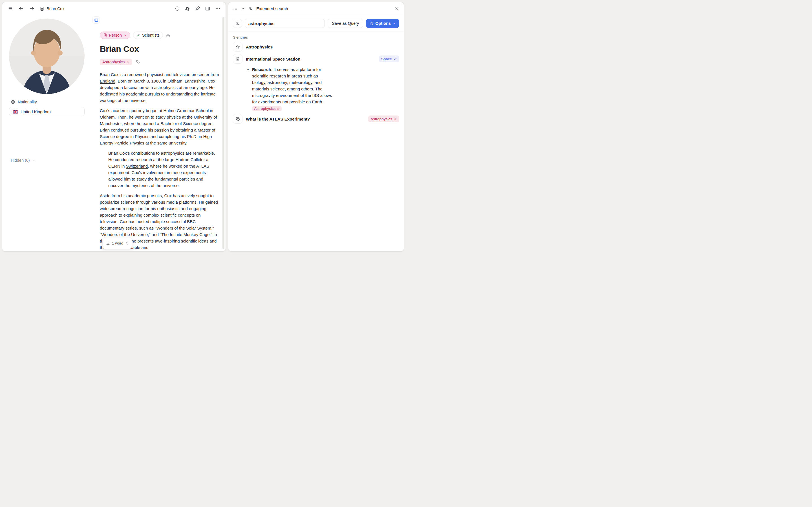  I want to click on document-icon, so click(238, 59).